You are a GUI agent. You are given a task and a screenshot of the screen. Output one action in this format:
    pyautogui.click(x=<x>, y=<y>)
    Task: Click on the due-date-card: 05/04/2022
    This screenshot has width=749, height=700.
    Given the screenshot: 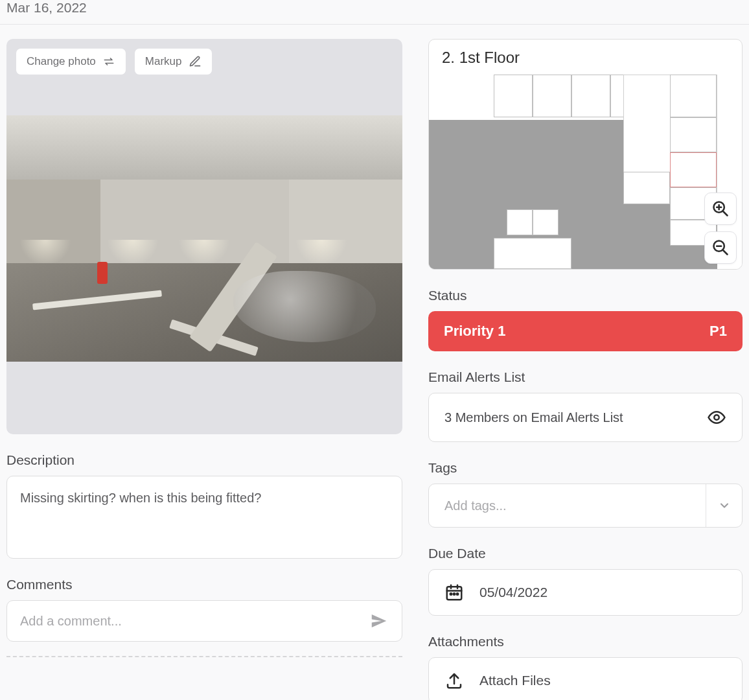 What is the action you would take?
    pyautogui.click(x=586, y=592)
    